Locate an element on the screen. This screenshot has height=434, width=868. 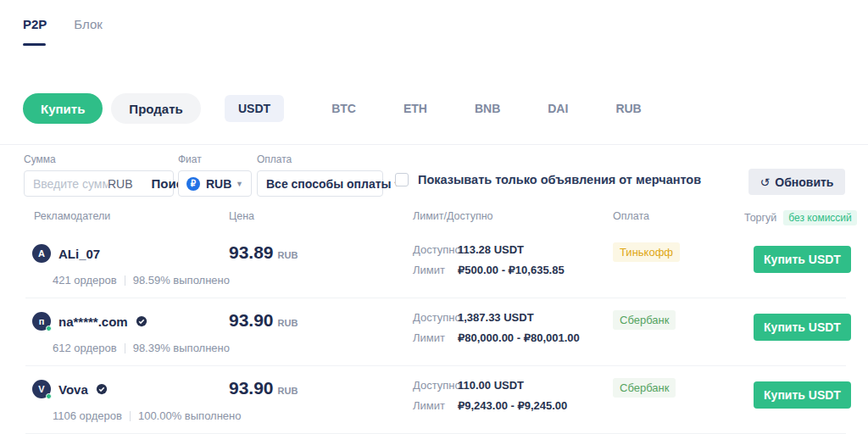
advertiser-stats: 1106 ордеров 100.00% выполнено is located at coordinates (147, 415).